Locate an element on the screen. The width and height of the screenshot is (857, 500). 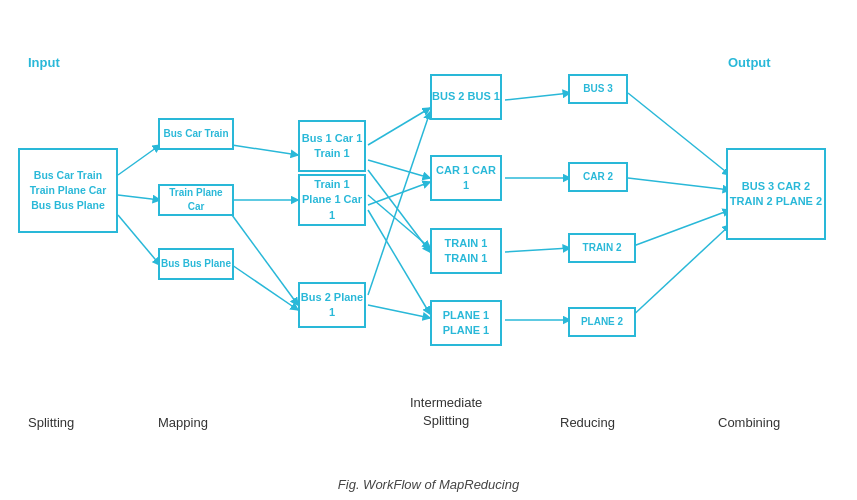
input-label: Input is located at coordinates (44, 62).